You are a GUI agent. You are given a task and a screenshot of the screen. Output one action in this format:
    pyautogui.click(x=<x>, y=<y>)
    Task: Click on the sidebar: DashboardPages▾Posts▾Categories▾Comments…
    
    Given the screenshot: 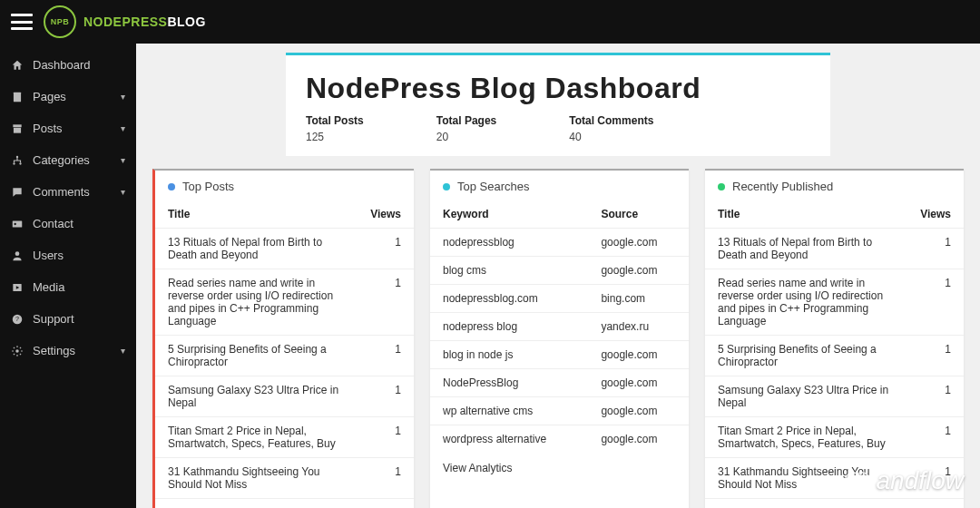 What is the action you would take?
    pyautogui.click(x=68, y=276)
    